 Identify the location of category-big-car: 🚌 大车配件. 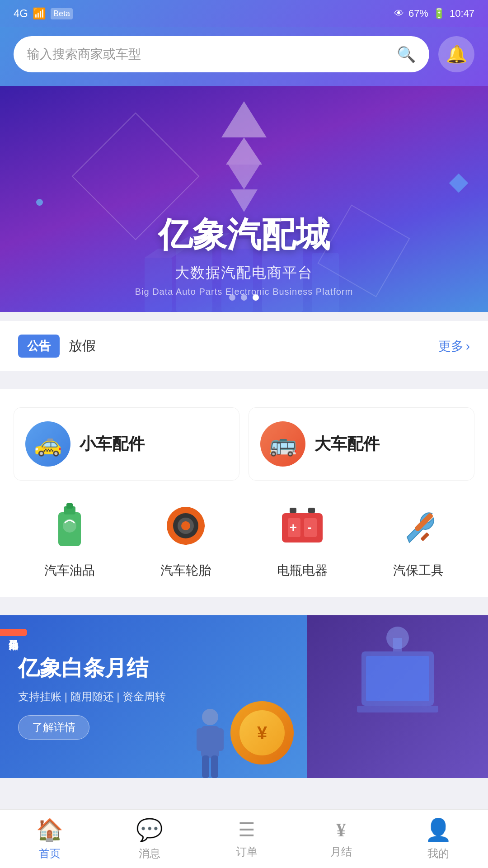
(361, 444).